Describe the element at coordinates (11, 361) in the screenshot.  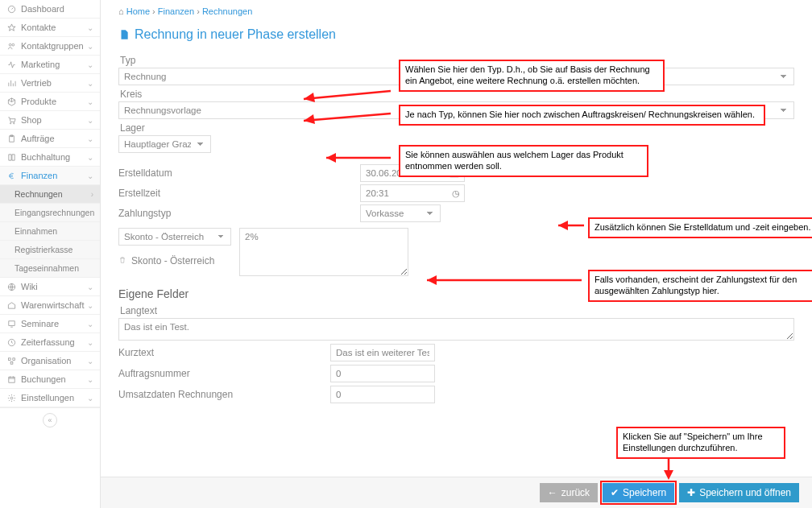
I see `org-icon` at that location.